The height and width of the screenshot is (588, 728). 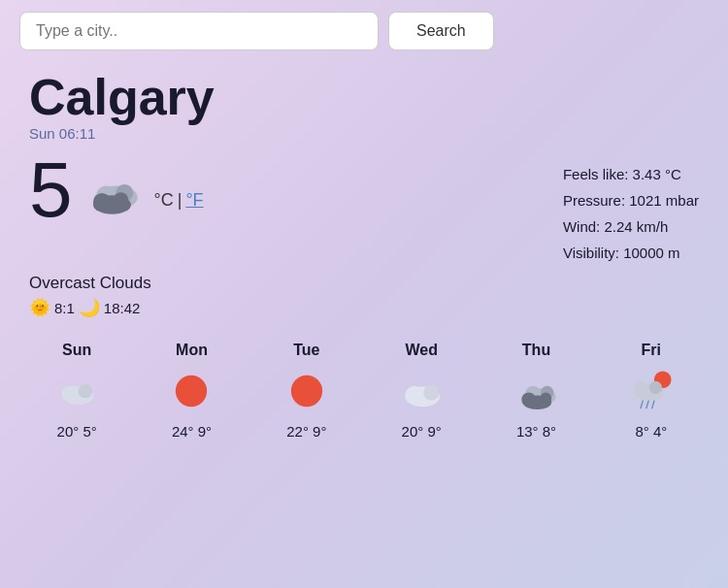 I want to click on forecast-temp: 24° 9°, so click(x=192, y=431).